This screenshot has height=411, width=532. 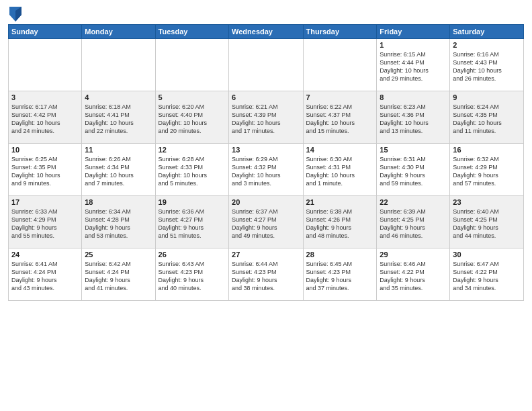 What do you see at coordinates (118, 170) in the screenshot?
I see `day-cell: 11Sunrise: 6:26 AMSunset: 4:34 PMDayligh…` at bounding box center [118, 170].